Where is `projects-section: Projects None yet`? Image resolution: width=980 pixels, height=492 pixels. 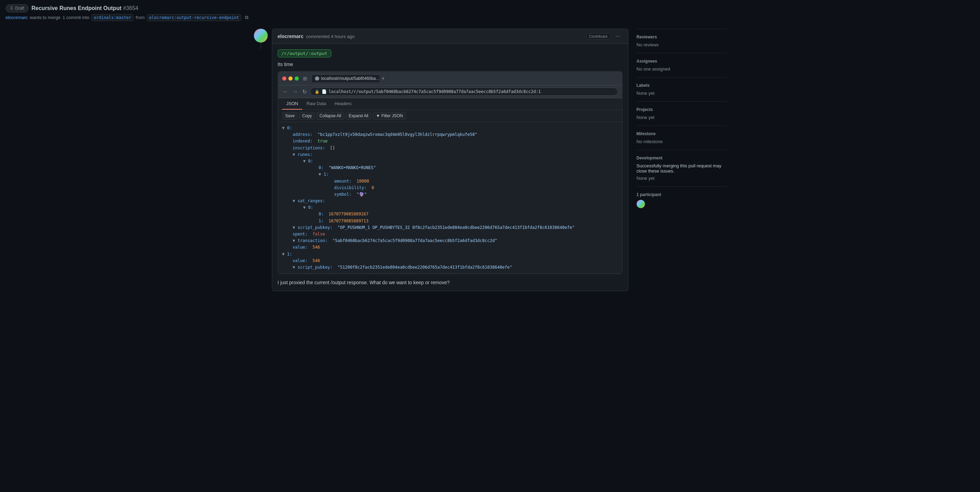
projects-section: Projects None yet is located at coordinates (682, 113).